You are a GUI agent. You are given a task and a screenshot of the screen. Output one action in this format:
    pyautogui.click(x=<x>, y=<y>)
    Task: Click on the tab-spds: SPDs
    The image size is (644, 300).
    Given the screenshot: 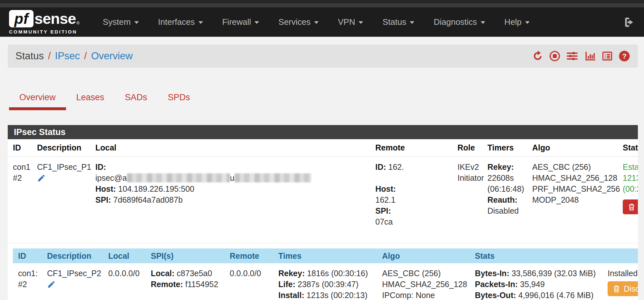 What is the action you would take?
    pyautogui.click(x=179, y=97)
    